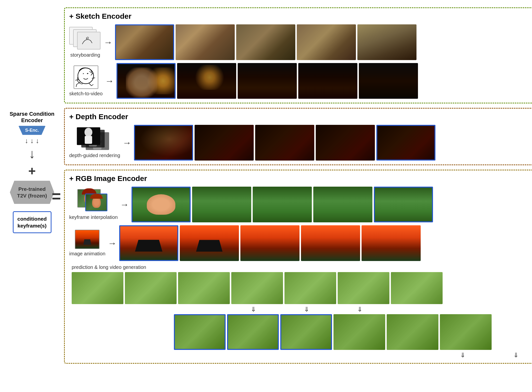  I want to click on sketch-to-video-caption: sketch-to-video, so click(86, 94).